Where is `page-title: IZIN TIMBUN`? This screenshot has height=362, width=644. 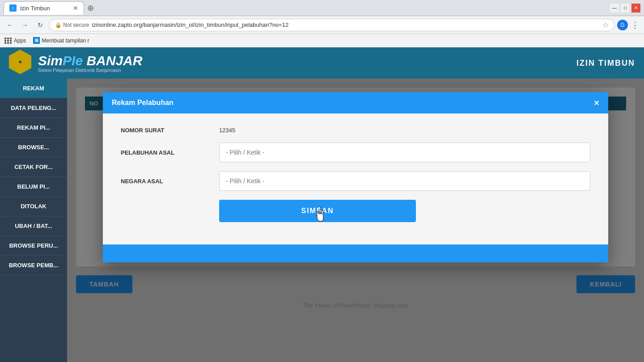 page-title: IZIN TIMBUN is located at coordinates (606, 63).